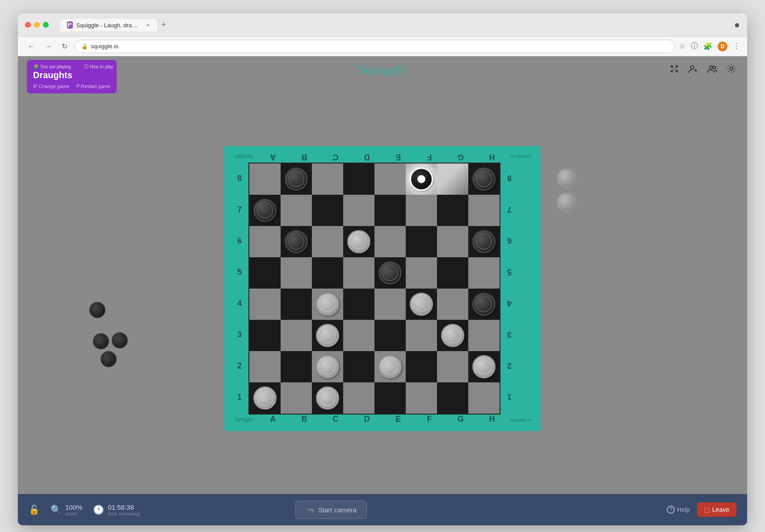  What do you see at coordinates (723, 46) in the screenshot?
I see `user-avatar: D` at bounding box center [723, 46].